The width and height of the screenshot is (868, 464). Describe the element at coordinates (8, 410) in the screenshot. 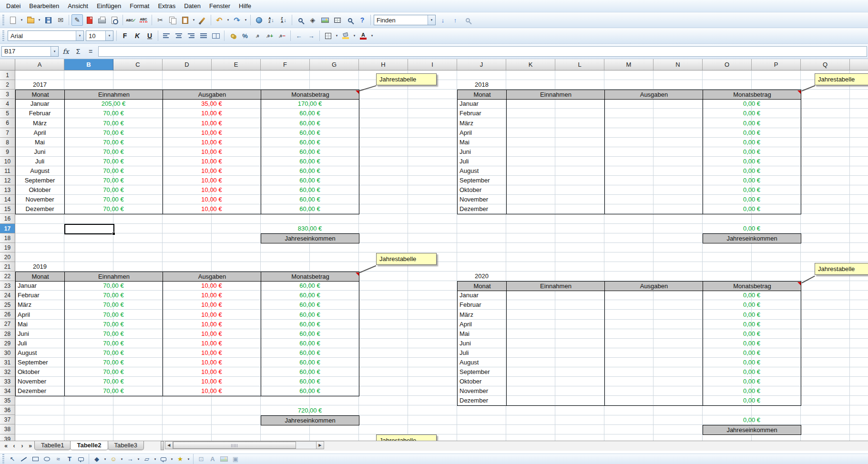

I see `row-header-36: 36` at that location.